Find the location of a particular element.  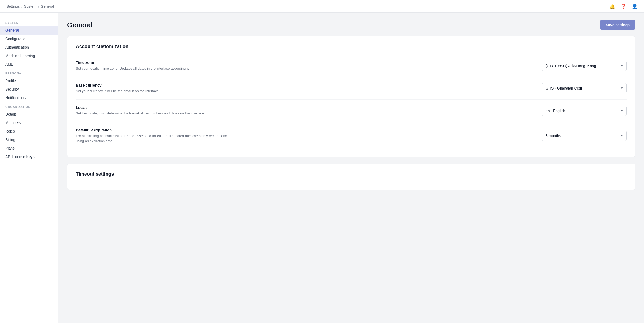

base-currency-row: Base currency Set your currency, it will… is located at coordinates (351, 89).